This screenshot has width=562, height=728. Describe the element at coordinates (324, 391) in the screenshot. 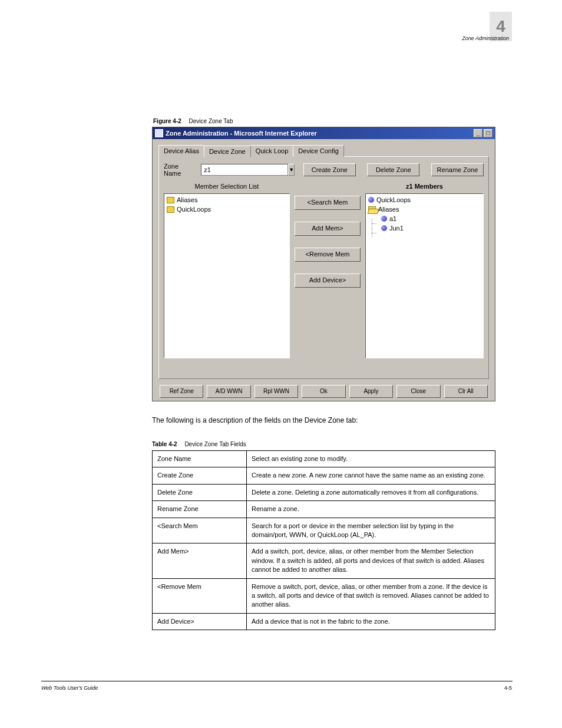

I see `bottom-button-row: Ref Zone A/D WWN Rpl WWN Ok Apply Close …` at that location.